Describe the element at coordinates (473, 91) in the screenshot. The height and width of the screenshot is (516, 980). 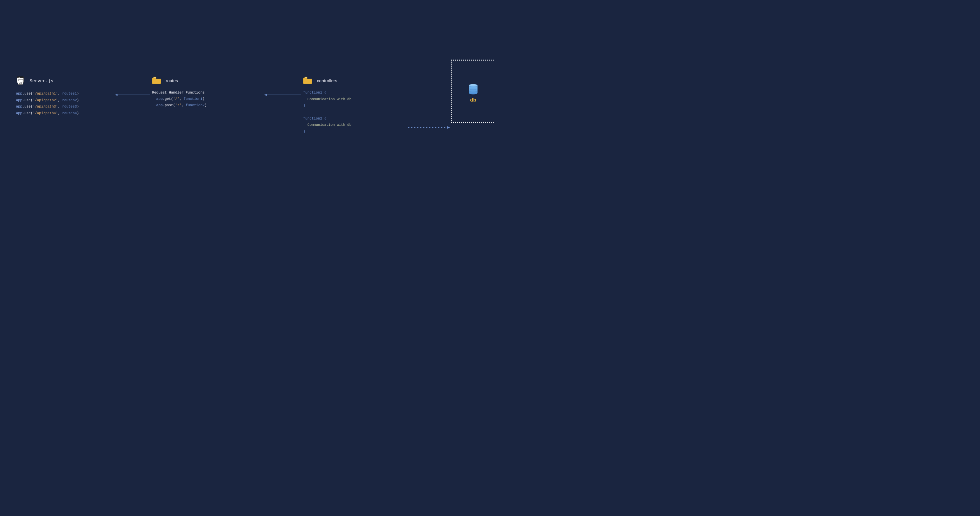
I see `database-icon` at that location.